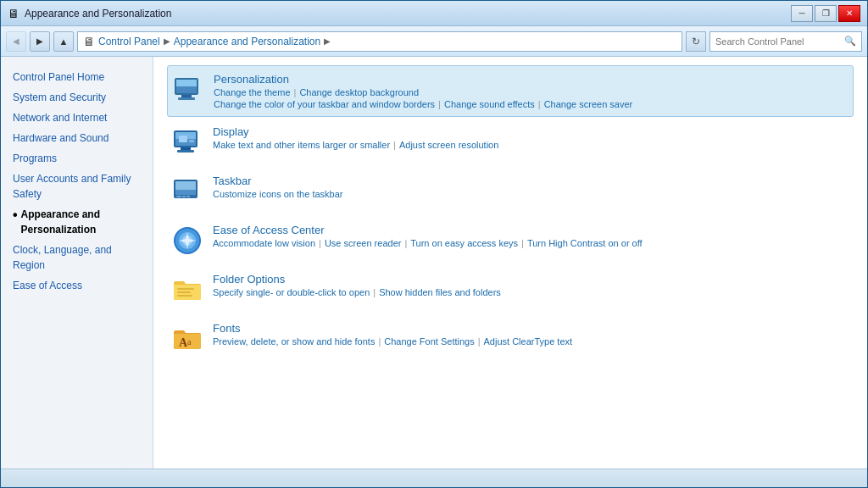  I want to click on window-title: Appearance and Personalization, so click(98, 14).